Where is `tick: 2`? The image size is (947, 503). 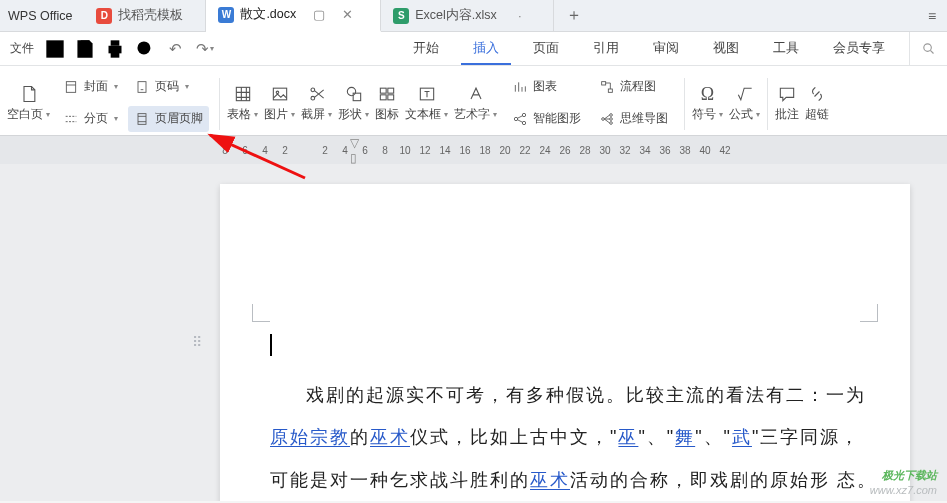 tick: 2 is located at coordinates (325, 150).